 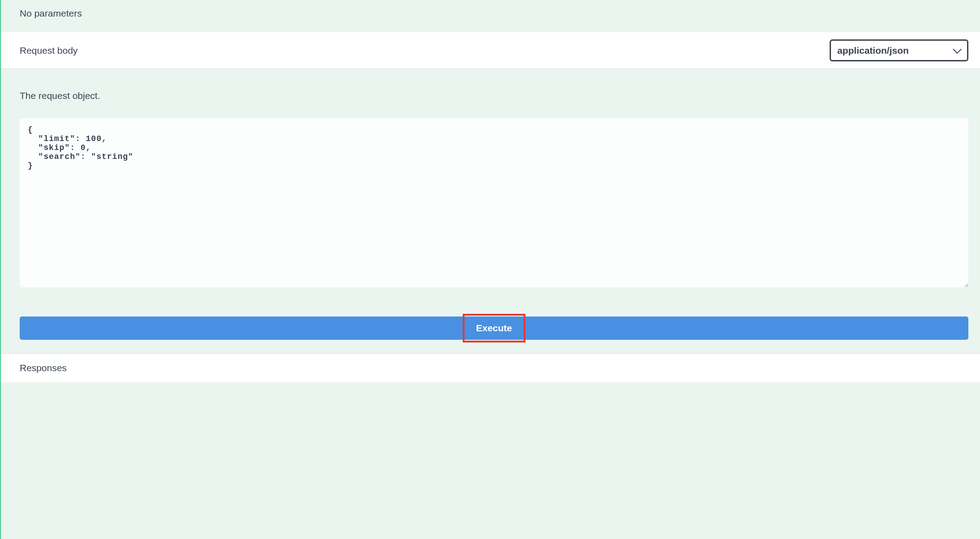 What do you see at coordinates (490, 51) in the screenshot?
I see `request-body-header: Request body application/json` at bounding box center [490, 51].